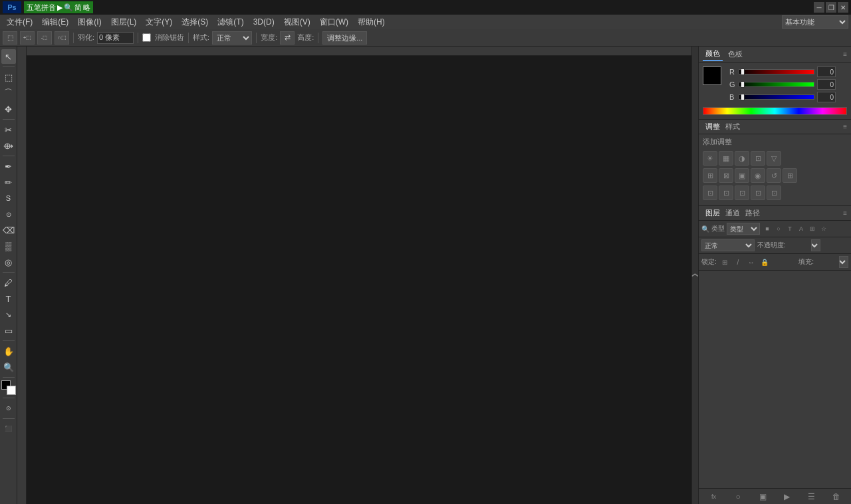 Image resolution: width=851 pixels, height=504 pixels. Describe the element at coordinates (845, 213) in the screenshot. I see `layers-panel-menu: ≡` at that location.